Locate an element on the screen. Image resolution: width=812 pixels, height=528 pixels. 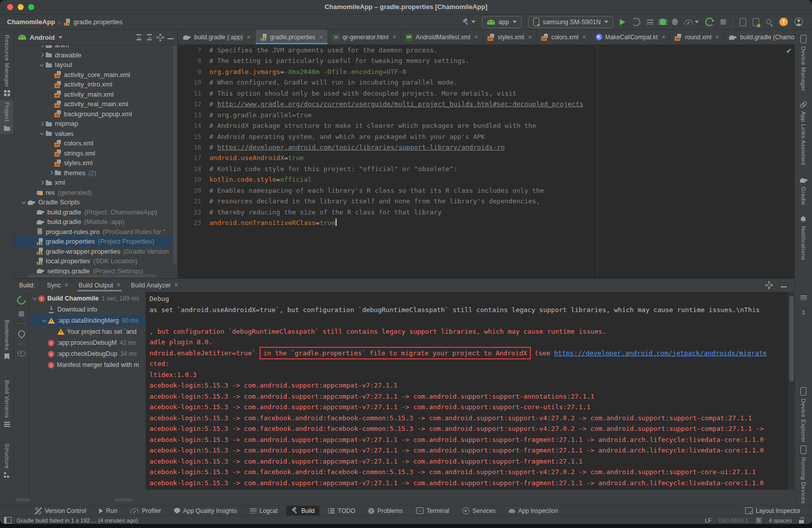
tool-stripe-tab-structure: Structure is located at coordinates (7, 461).